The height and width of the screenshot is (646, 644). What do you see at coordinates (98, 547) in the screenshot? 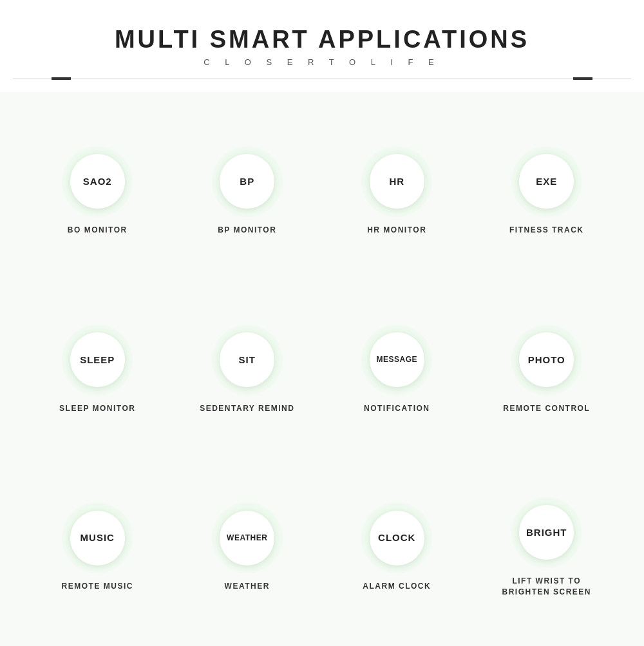
I see `app-item-music: MUSICREMOTE MUSIC` at bounding box center [98, 547].